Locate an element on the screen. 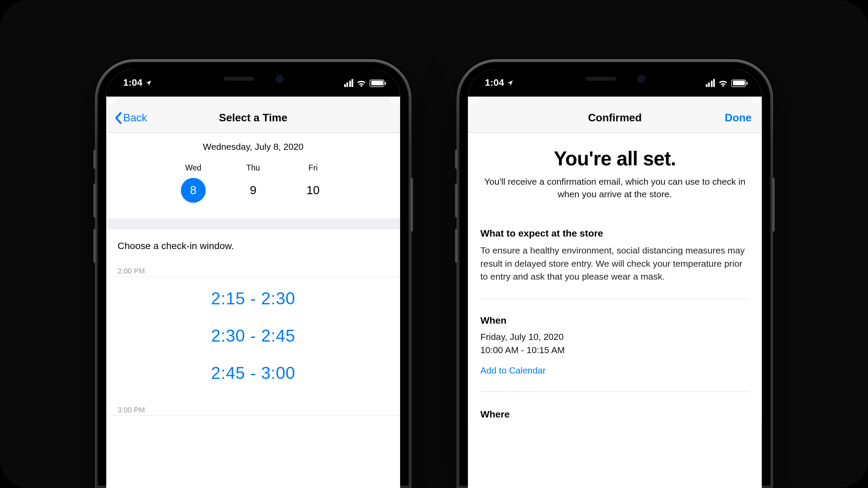 Image resolution: width=868 pixels, height=488 pixels. expect-heading: What to expect at the store is located at coordinates (615, 234).